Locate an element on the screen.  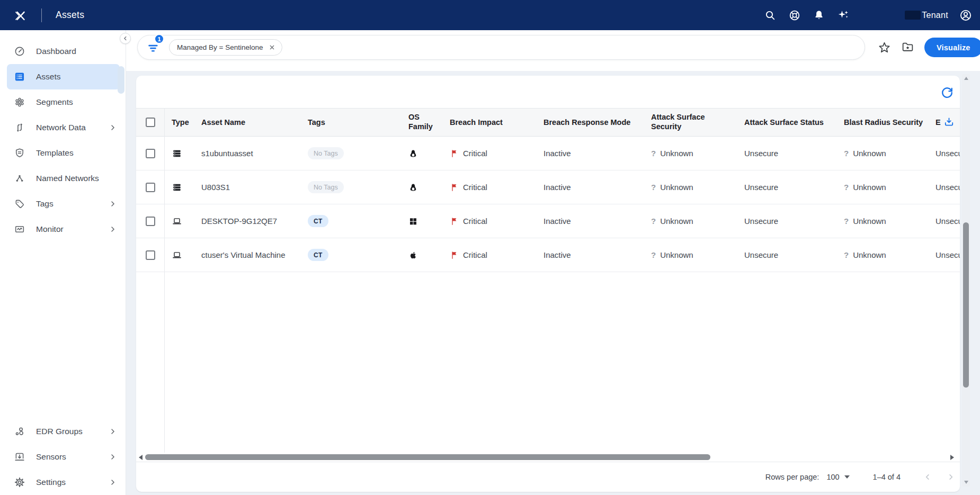
pagination-bar: Rows per page: 100 1–4 of 4 is located at coordinates (548, 476).